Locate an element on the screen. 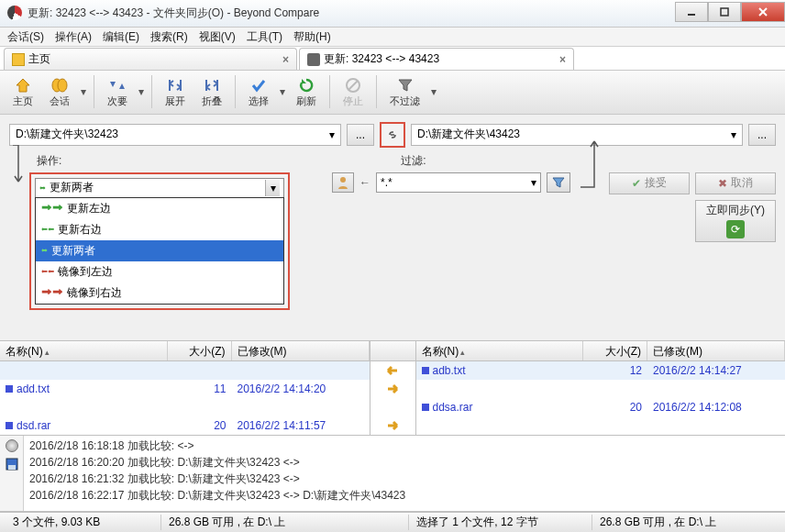 Image resolution: width=785 pixels, height=532 pixels. filter-input: *.*▾ is located at coordinates (459, 183).